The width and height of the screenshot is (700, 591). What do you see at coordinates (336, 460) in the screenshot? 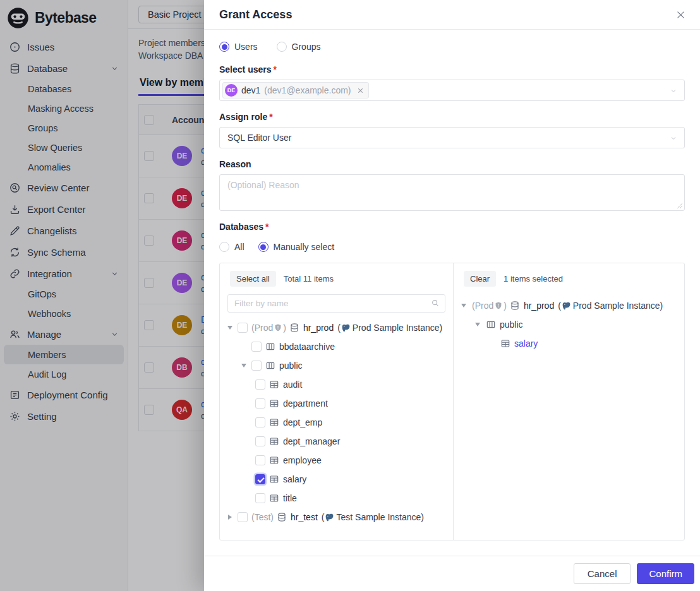
I see `tree-node-table: employee` at bounding box center [336, 460].